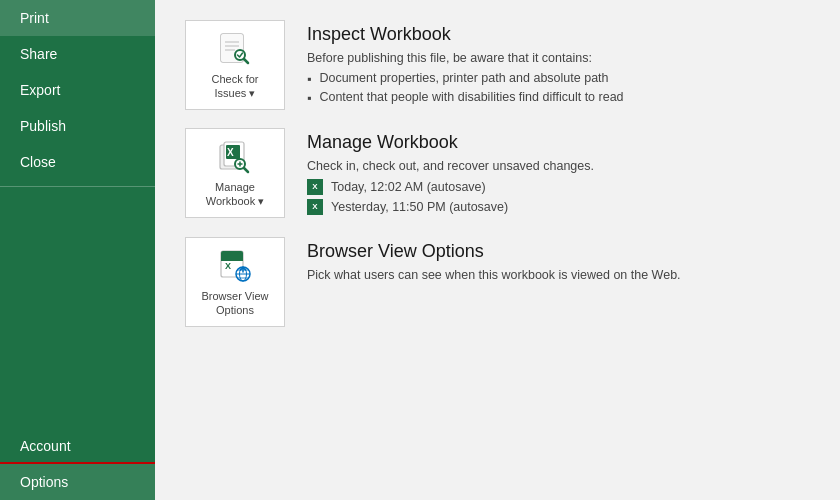 This screenshot has width=840, height=500. What do you see at coordinates (235, 173) in the screenshot?
I see `manage-workbook-button: X ManageWorkbook ▾` at bounding box center [235, 173].